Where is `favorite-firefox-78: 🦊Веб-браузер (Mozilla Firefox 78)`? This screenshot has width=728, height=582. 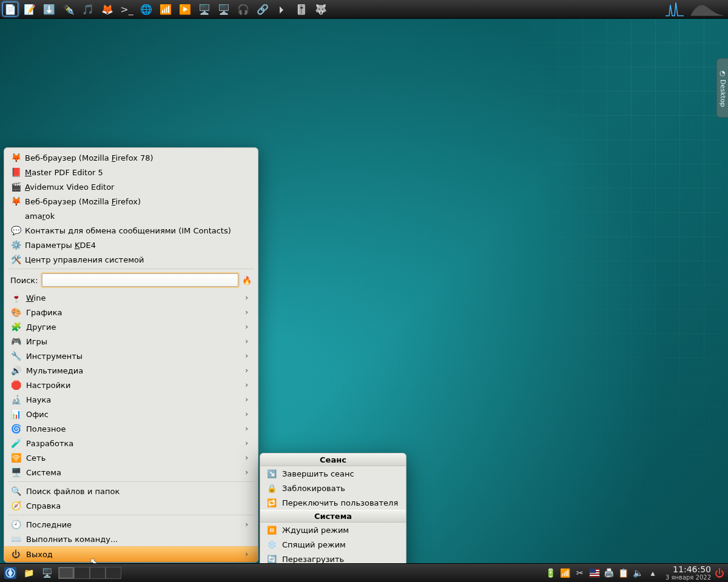
favorite-firefox-78: 🦊Веб-браузер (Mozilla Firefox 78) is located at coordinates (131, 158).